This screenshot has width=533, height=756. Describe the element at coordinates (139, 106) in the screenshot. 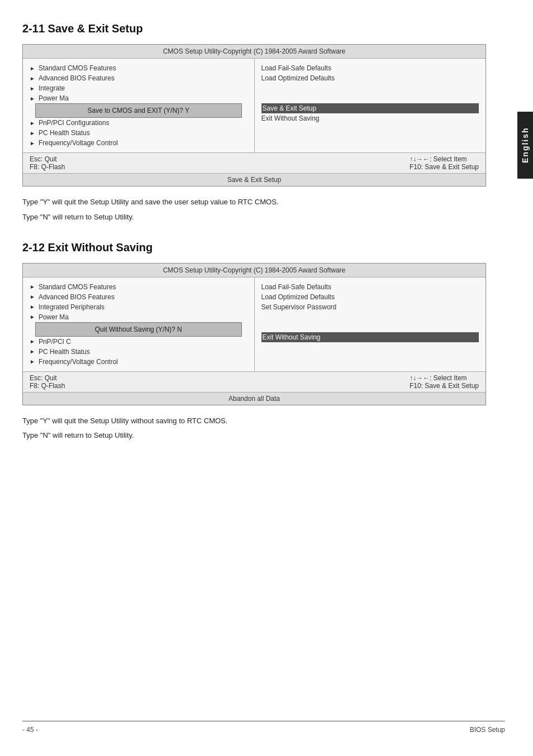

I see `bios-left-1: ► Standard CMOS Features ► Advanced BIOS…` at that location.